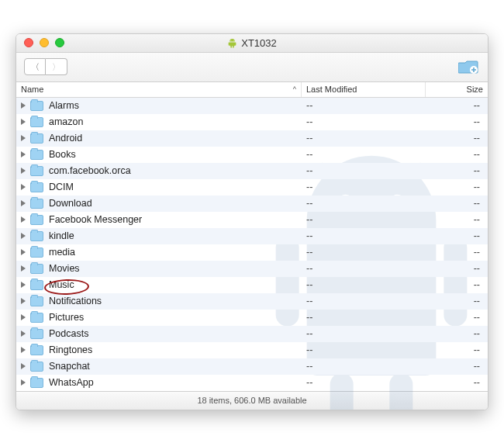 Image resolution: width=504 pixels, height=443 pixels. What do you see at coordinates (159, 203) in the screenshot?
I see `cell-name: Download` at bounding box center [159, 203].